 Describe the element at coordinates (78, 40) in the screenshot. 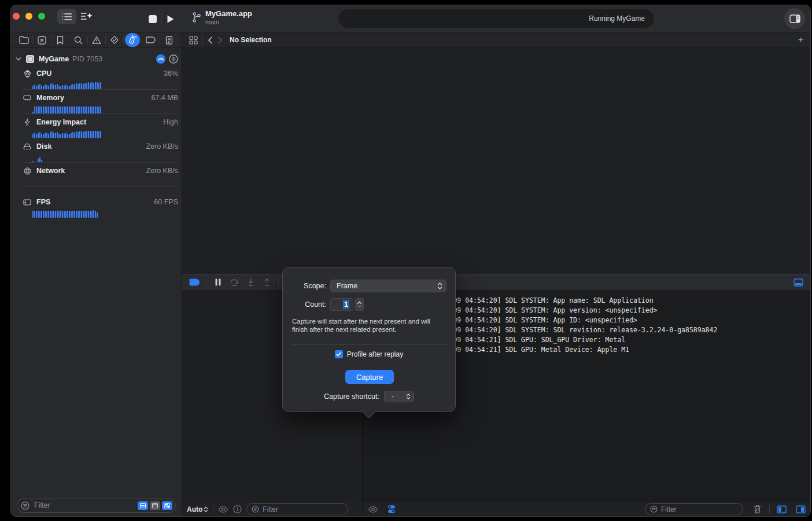

I see `tab-find-navigator` at that location.